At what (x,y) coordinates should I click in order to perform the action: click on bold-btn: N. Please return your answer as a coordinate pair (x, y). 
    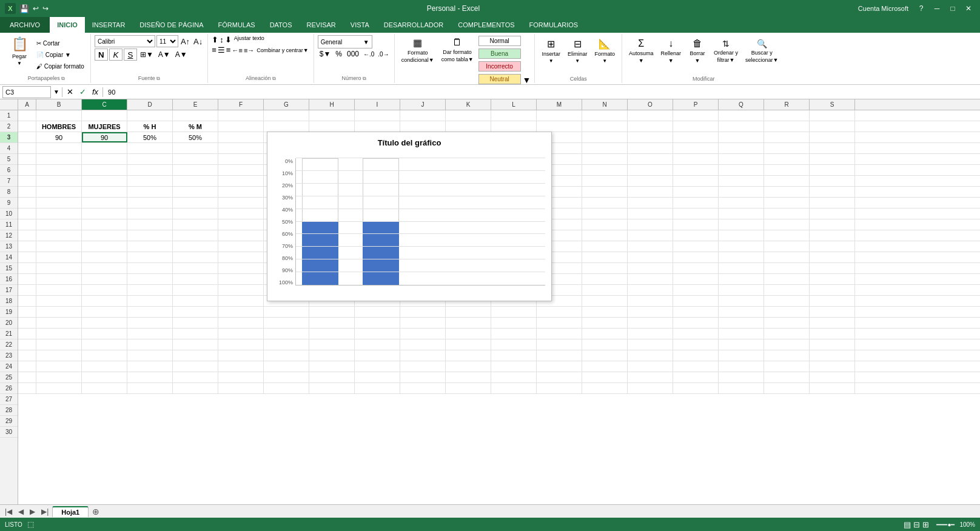
    Looking at the image, I should click on (101, 55).